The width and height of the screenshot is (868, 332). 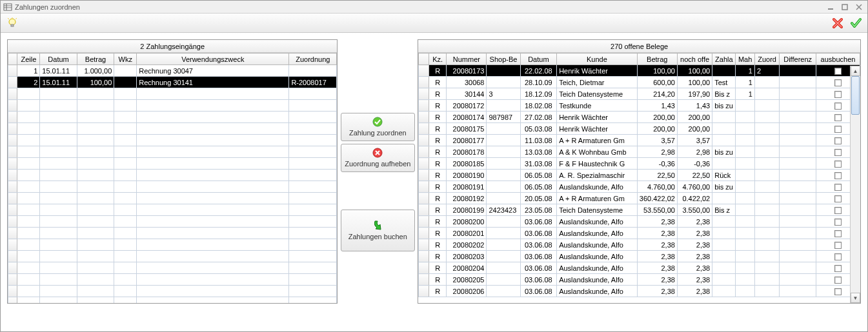 I want to click on scroll-down-button: ▼, so click(x=856, y=298).